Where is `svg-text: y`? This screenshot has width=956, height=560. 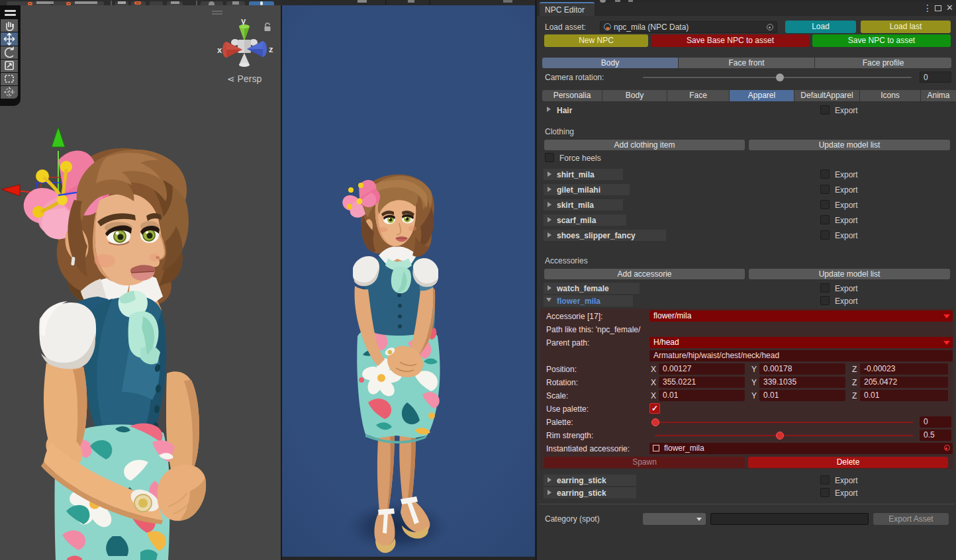 svg-text: y is located at coordinates (244, 21).